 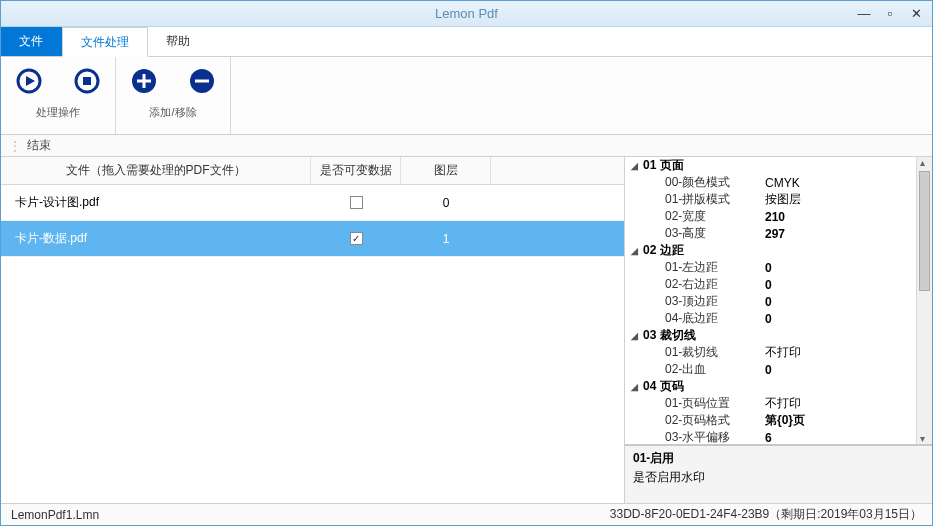 I want to click on remove-button, so click(x=202, y=81).